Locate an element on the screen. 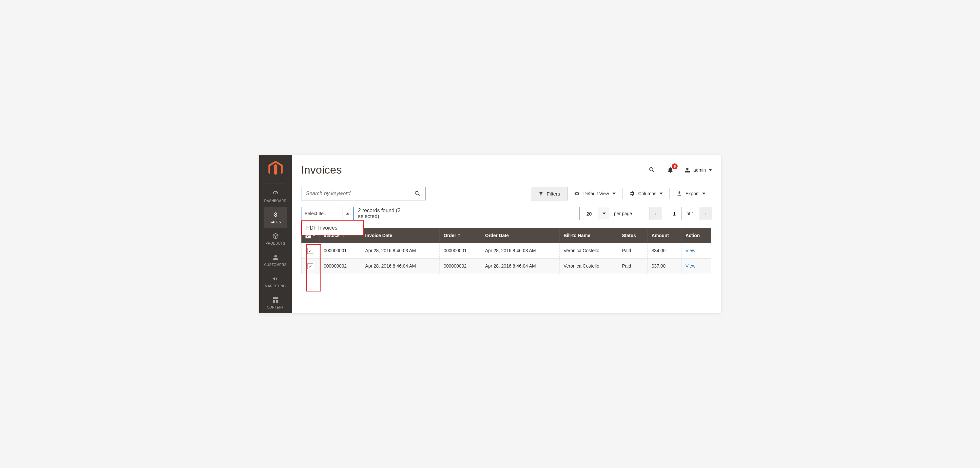  cell-amount: $34.00 is located at coordinates (664, 251).